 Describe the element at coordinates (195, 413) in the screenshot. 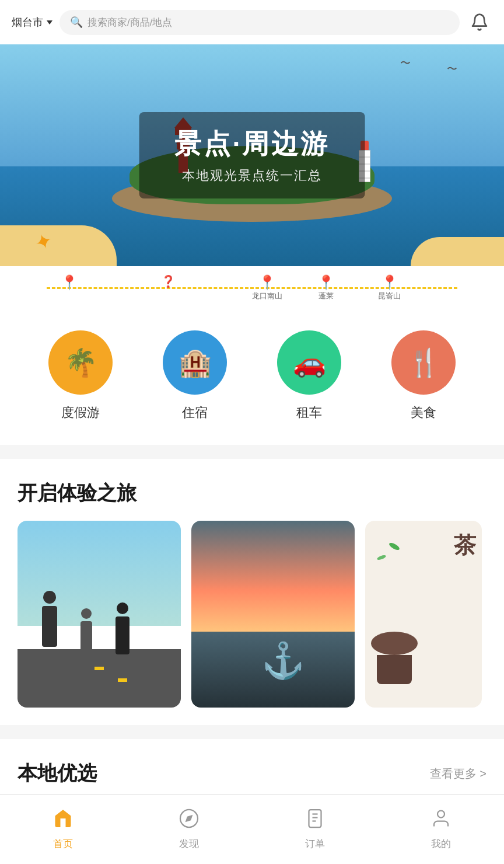

I see `hotel-label: 住宿` at that location.